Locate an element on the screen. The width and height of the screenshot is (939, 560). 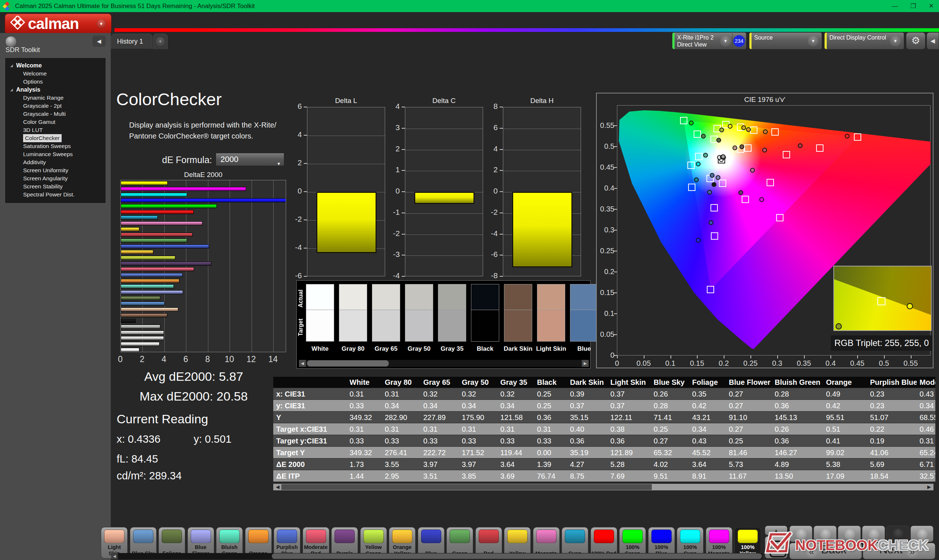
source-dropdown: Source ▼ is located at coordinates (785, 41).